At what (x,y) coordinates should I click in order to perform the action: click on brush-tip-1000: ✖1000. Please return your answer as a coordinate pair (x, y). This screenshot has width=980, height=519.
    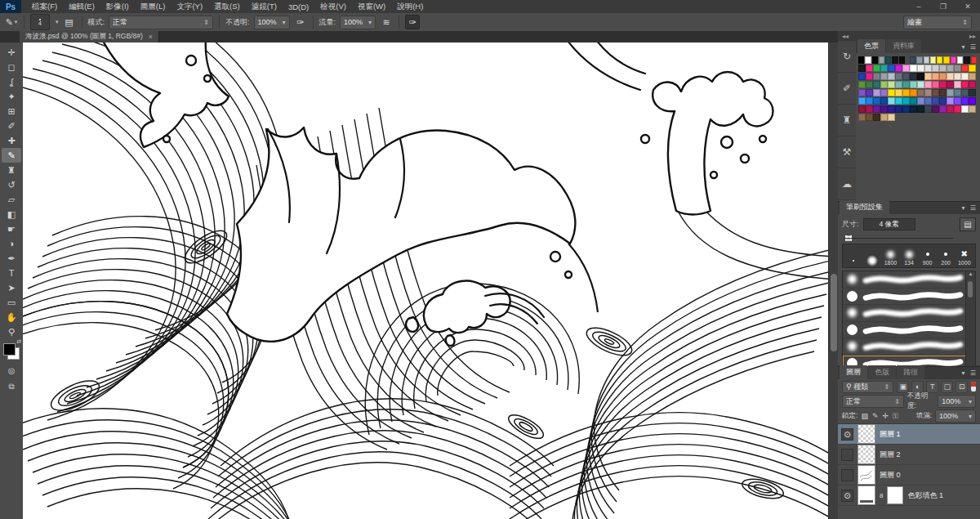
    Looking at the image, I should click on (964, 257).